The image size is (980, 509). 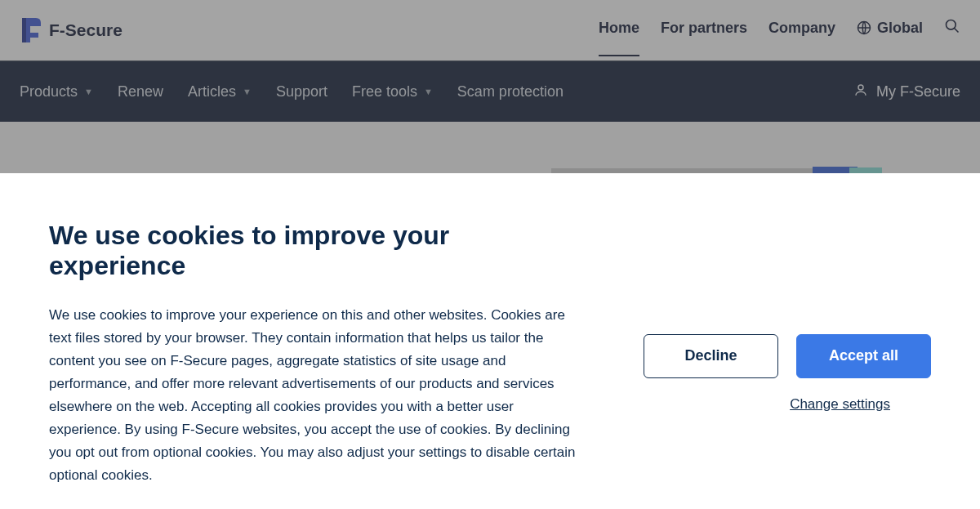 What do you see at coordinates (864, 28) in the screenshot?
I see `globe-icon` at bounding box center [864, 28].